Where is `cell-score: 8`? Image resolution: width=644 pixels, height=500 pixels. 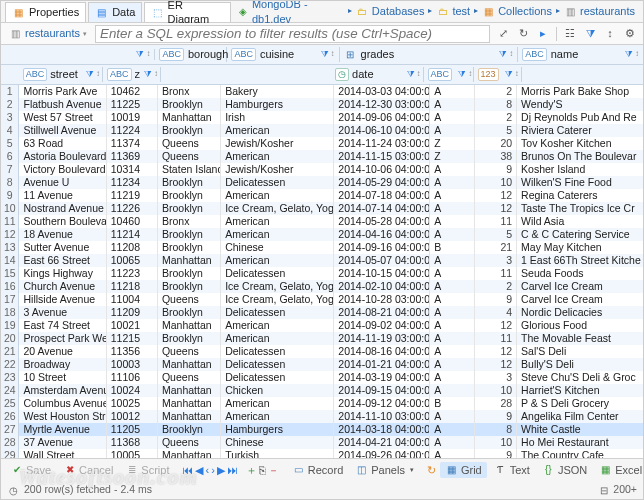
cell-score: 8 is located at coordinates (496, 104).